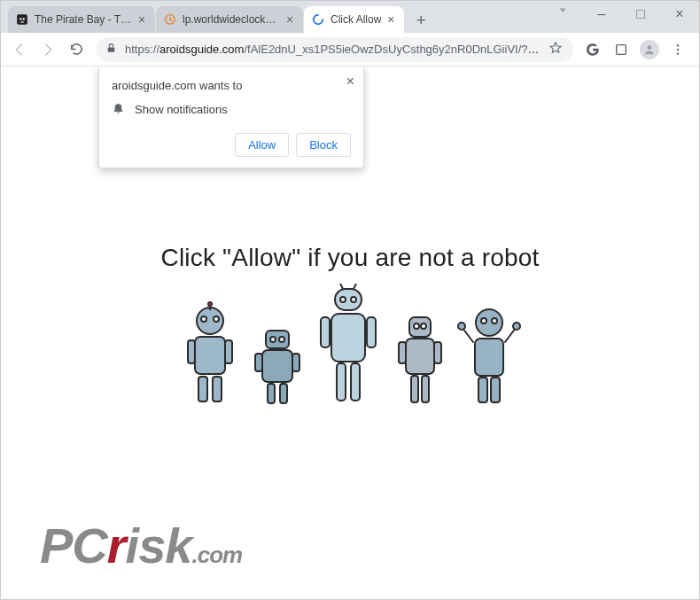 The height and width of the screenshot is (600, 700). What do you see at coordinates (637, 50) in the screenshot?
I see `toolbar-actions` at bounding box center [637, 50].